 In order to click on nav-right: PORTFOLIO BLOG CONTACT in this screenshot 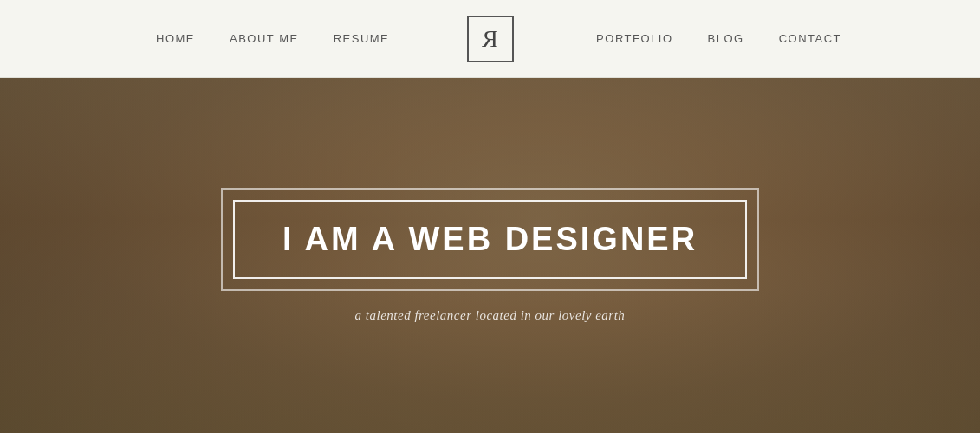, I will do `click(719, 38)`.